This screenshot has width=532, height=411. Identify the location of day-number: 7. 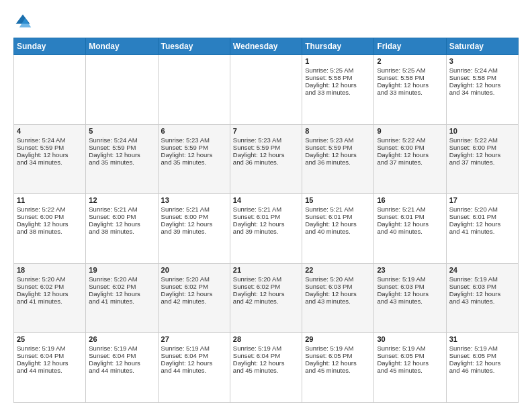
(266, 131).